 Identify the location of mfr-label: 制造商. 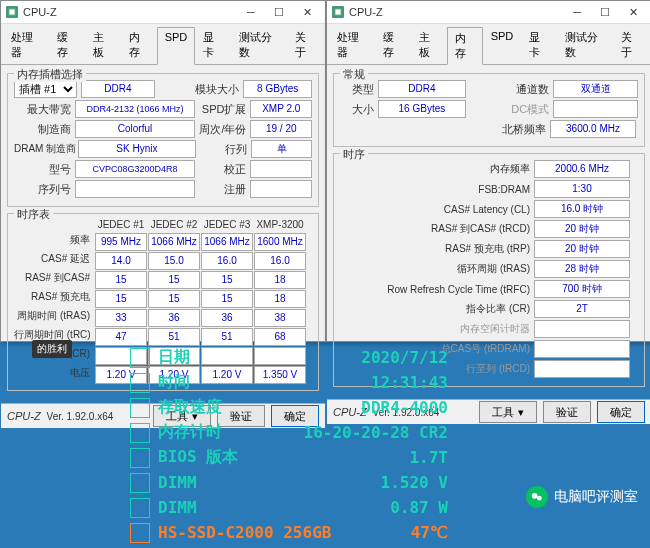
(42, 130).